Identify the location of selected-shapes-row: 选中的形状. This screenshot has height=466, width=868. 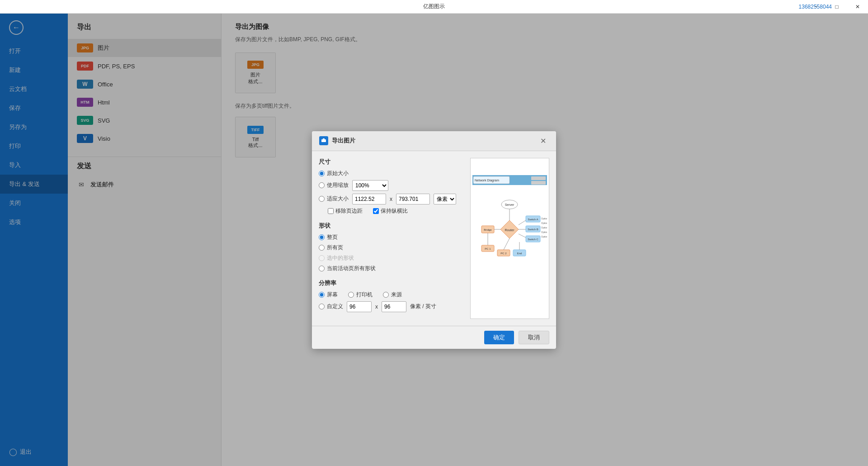
(391, 258).